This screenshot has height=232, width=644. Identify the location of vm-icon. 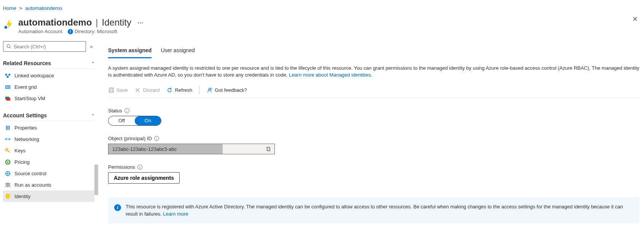
(8, 98).